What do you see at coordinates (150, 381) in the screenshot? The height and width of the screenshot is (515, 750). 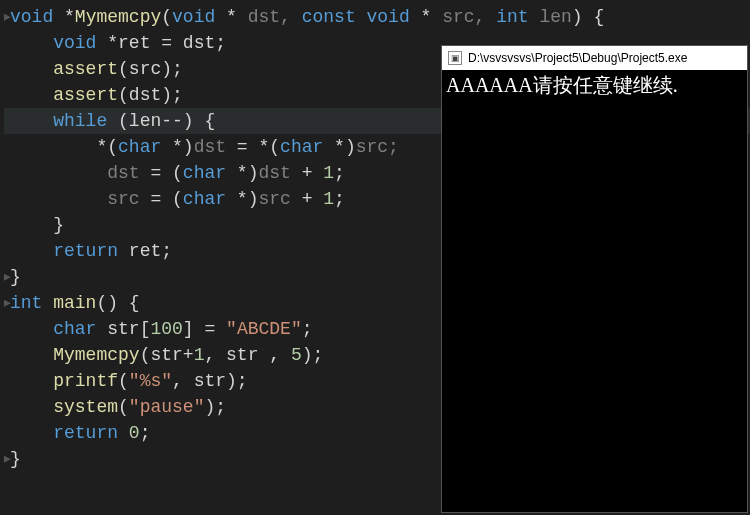 I see `token: "%s"` at bounding box center [150, 381].